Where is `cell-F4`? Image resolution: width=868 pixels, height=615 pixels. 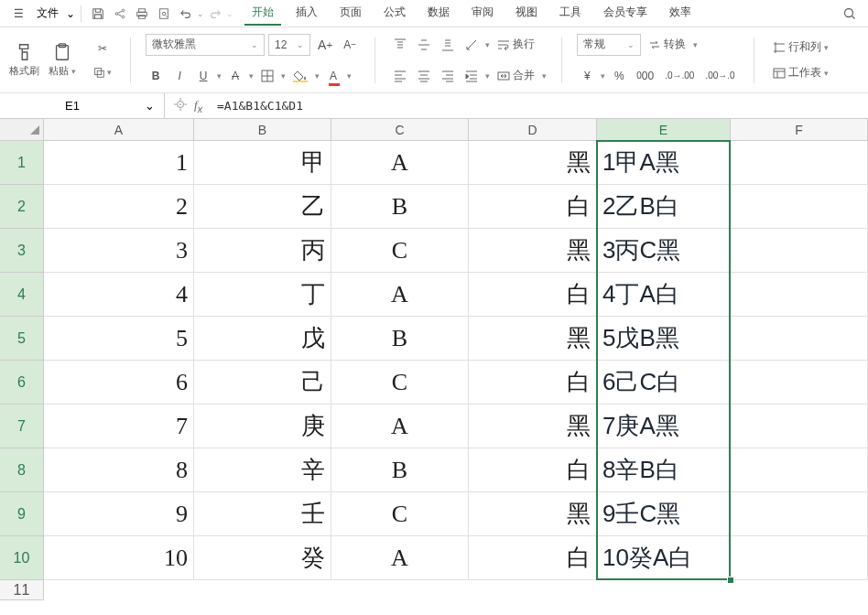 cell-F4 is located at coordinates (799, 295).